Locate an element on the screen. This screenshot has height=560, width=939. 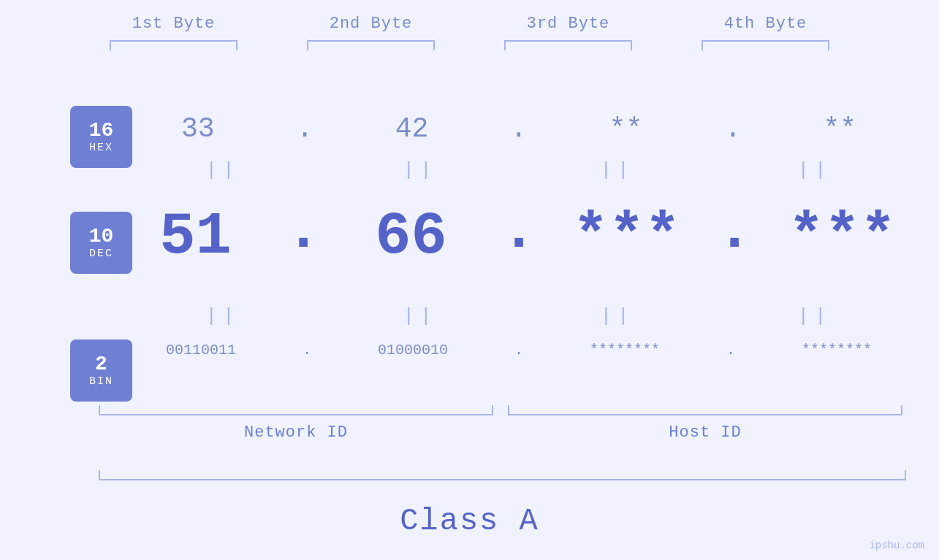
dec-values-row: 51 . 66 . *** . *** is located at coordinates (519, 234).